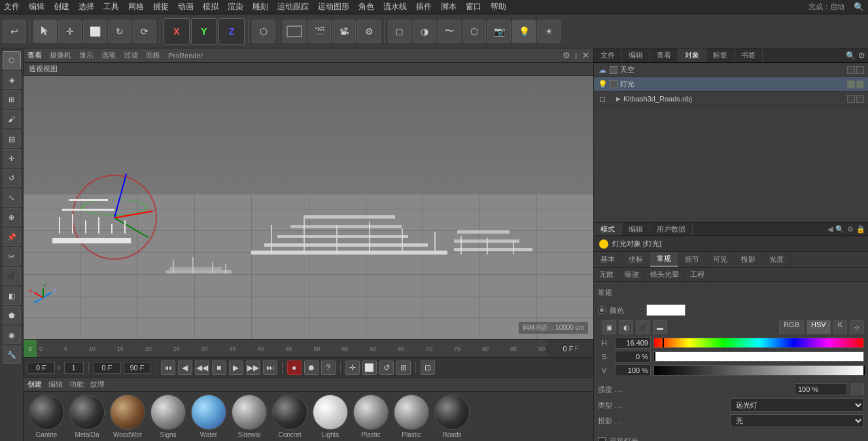 The height and width of the screenshot is (441, 868). Describe the element at coordinates (425, 31) in the screenshot. I see `nurbs-button: ◑` at that location.